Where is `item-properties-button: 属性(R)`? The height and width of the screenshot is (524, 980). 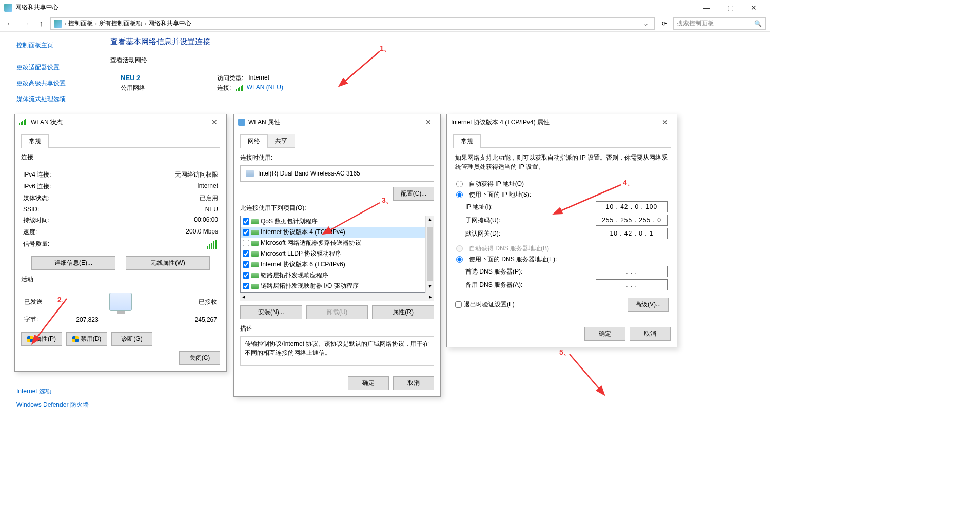 item-properties-button: 属性(R) is located at coordinates (403, 312).